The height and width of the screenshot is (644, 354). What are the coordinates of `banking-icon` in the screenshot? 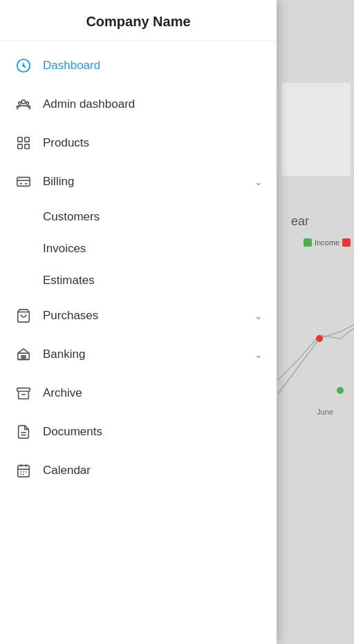 It's located at (24, 354).